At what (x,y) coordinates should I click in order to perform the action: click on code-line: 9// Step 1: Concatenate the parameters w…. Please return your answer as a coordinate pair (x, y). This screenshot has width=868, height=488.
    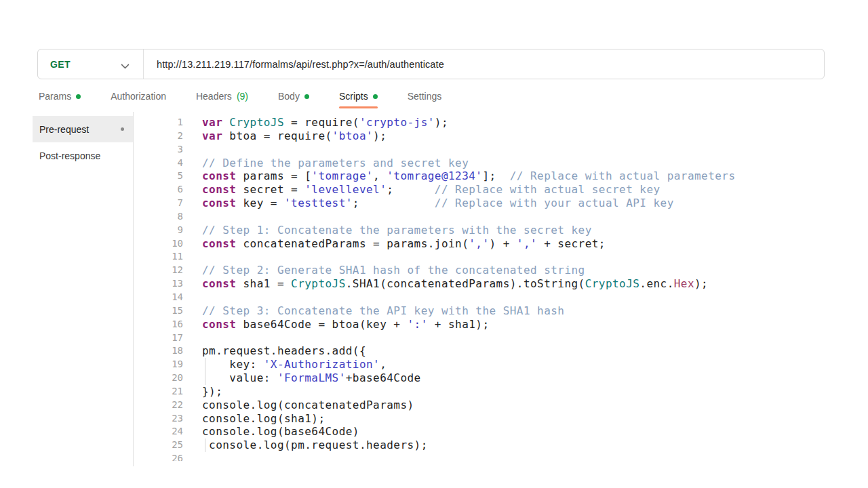
    Looking at the image, I should click on (500, 230).